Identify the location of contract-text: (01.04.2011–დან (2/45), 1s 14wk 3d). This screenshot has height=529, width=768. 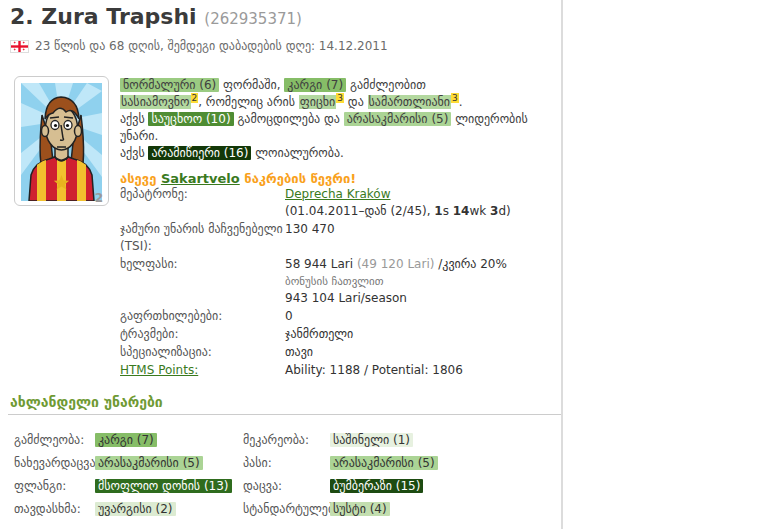
(398, 211).